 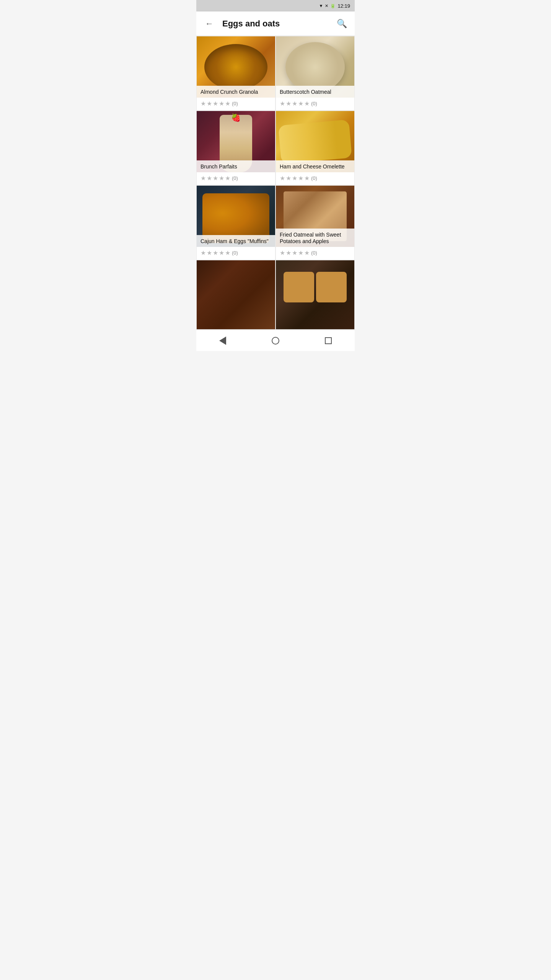 I want to click on recipe-card-brunch-parfaits: Brunch Parfaits ★ ★ ★ ★ ★ (0), so click(x=236, y=148).